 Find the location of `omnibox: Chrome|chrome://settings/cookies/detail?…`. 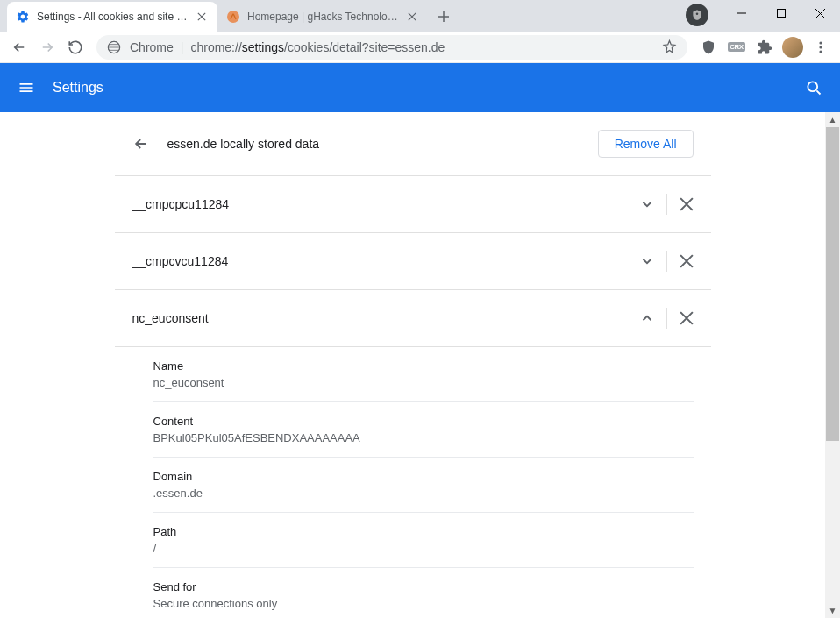

omnibox: Chrome|chrome://settings/cookies/detail?… is located at coordinates (392, 47).